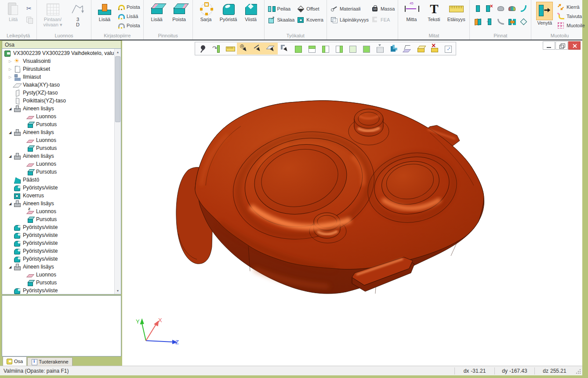  Describe the element at coordinates (310, 9) in the screenshot. I see `offset-button: Offset` at that location.